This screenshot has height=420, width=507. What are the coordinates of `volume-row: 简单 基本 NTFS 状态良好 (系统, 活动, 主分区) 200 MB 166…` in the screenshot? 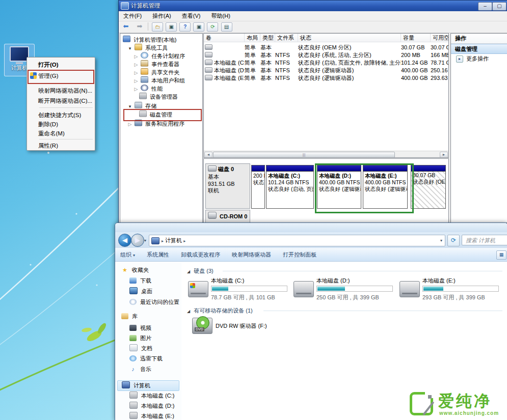 It's located at (326, 55).